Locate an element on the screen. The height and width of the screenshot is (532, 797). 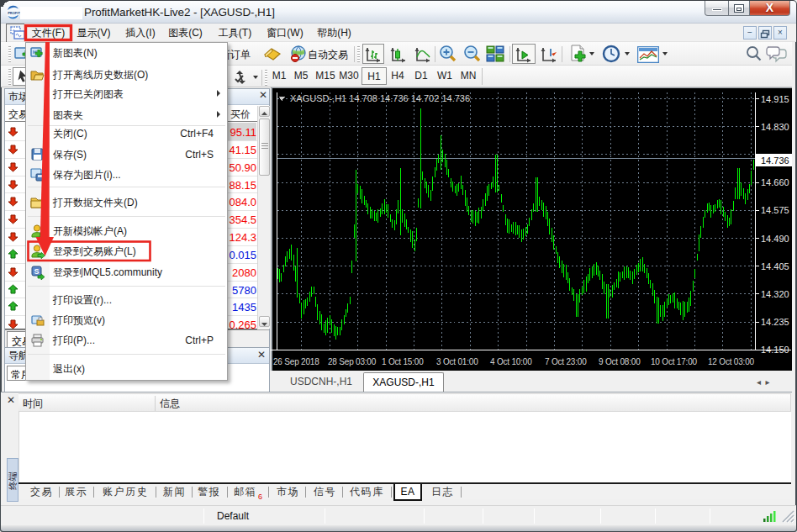
svg-text: 3 Oct 01:00 is located at coordinates (457, 361).